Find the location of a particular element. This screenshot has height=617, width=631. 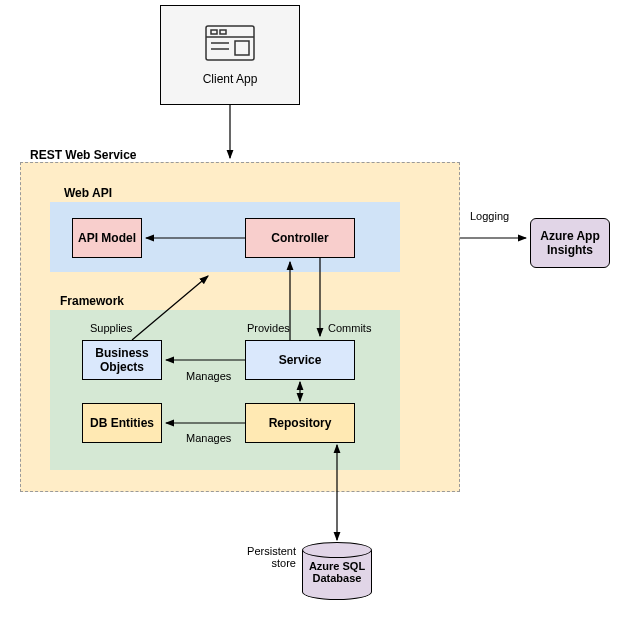

azure-app-insights-box: Azure App Insights is located at coordinates (570, 243).